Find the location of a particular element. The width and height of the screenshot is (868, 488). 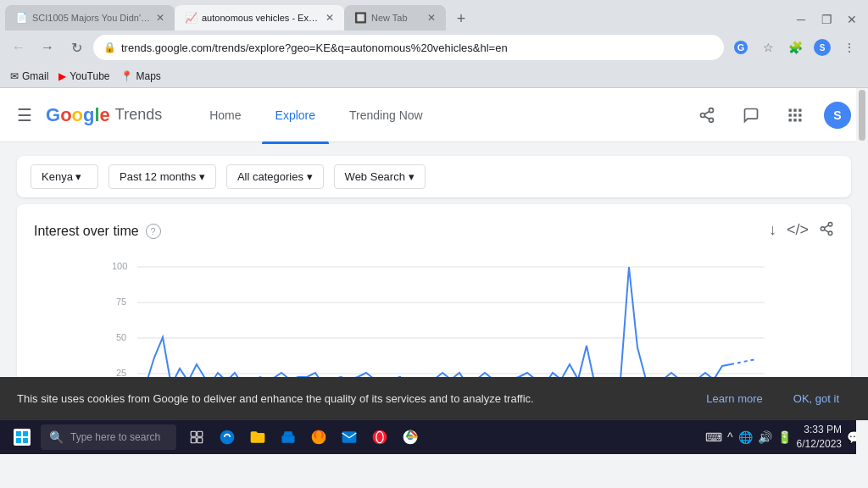

tab-1: 📄 SCI1005 Majors You Didn't Kno... ✕ is located at coordinates (90, 18).